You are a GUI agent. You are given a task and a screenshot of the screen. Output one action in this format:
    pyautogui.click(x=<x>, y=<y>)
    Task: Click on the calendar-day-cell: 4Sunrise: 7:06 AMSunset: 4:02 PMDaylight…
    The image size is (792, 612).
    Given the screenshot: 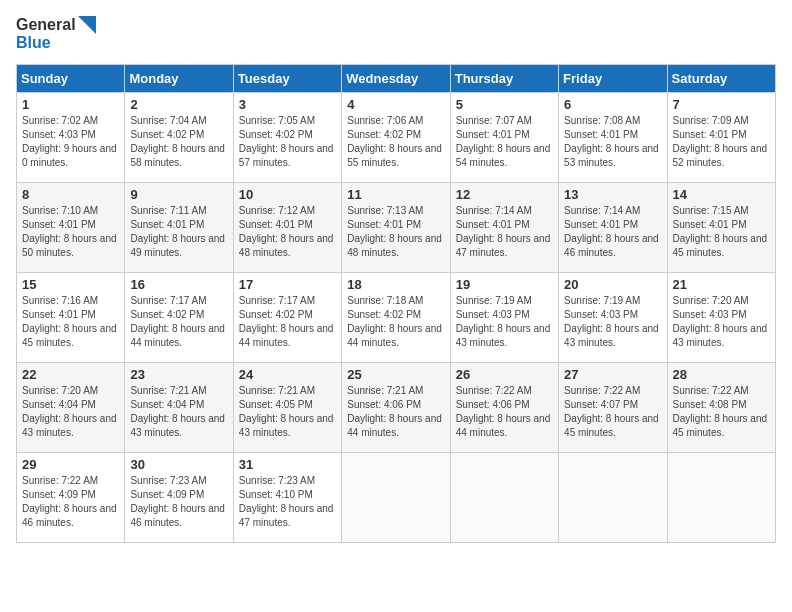 What is the action you would take?
    pyautogui.click(x=396, y=137)
    